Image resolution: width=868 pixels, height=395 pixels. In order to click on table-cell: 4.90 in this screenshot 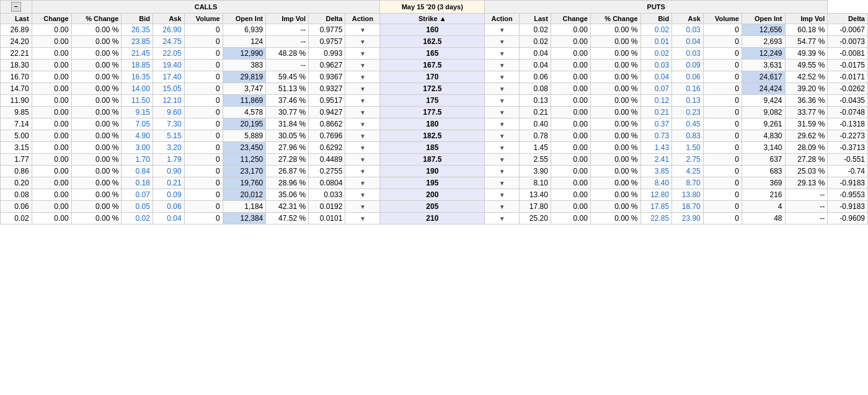, I will do `click(138, 136)`.